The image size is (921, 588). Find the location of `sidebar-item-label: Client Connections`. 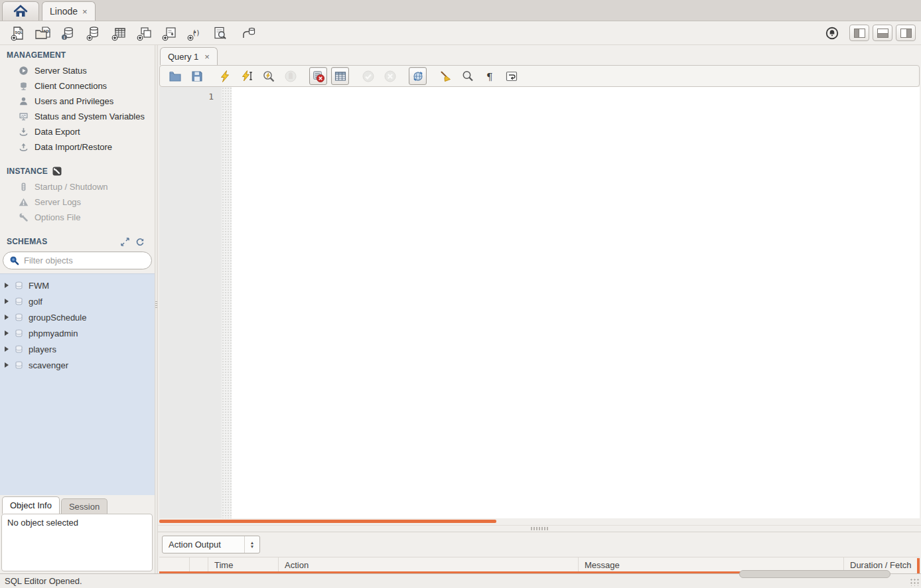

sidebar-item-label: Client Connections is located at coordinates (70, 86).